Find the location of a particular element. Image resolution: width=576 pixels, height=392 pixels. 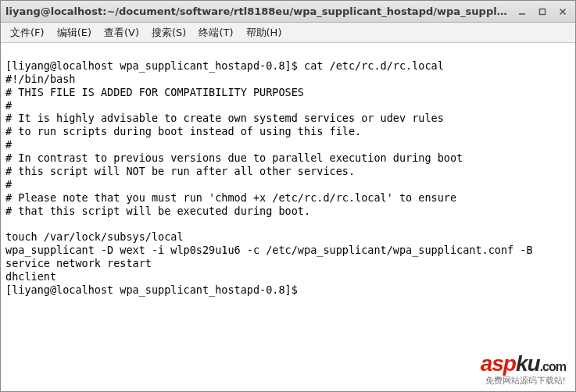

menu-search: 搜索(S) is located at coordinates (169, 33).